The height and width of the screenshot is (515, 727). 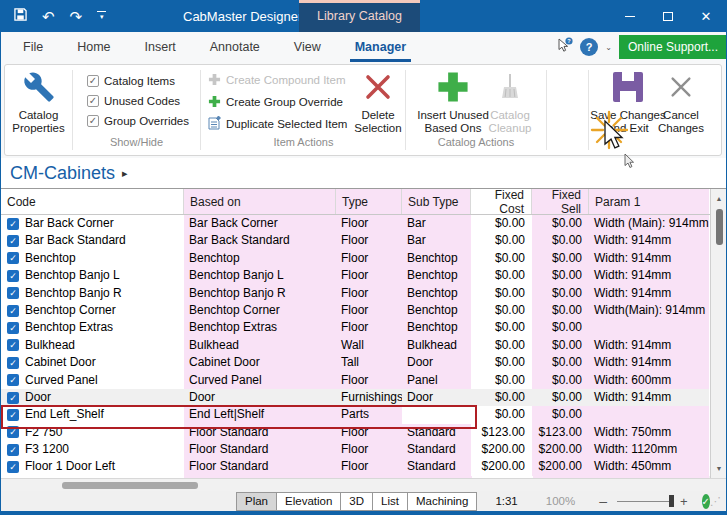 What do you see at coordinates (436, 328) in the screenshot?
I see `cell-sub-type: Benchtop` at bounding box center [436, 328].